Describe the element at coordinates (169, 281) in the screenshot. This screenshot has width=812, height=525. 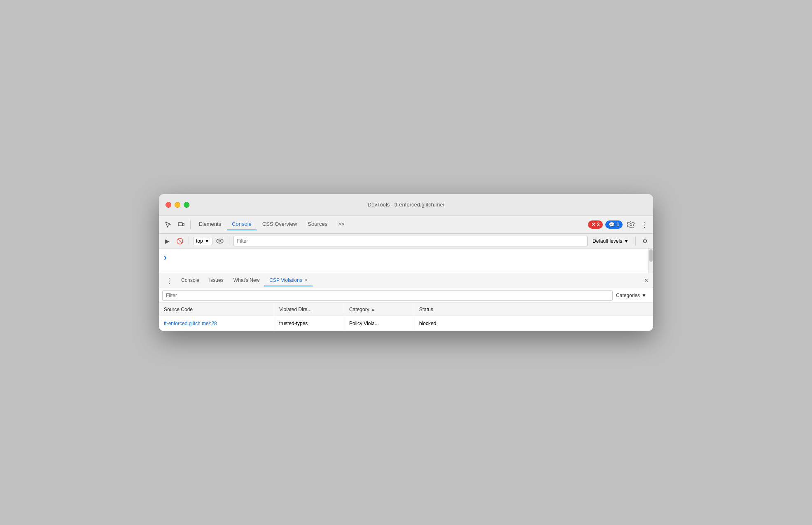
I see `sec-tab-more-icon: ⋮` at that location.